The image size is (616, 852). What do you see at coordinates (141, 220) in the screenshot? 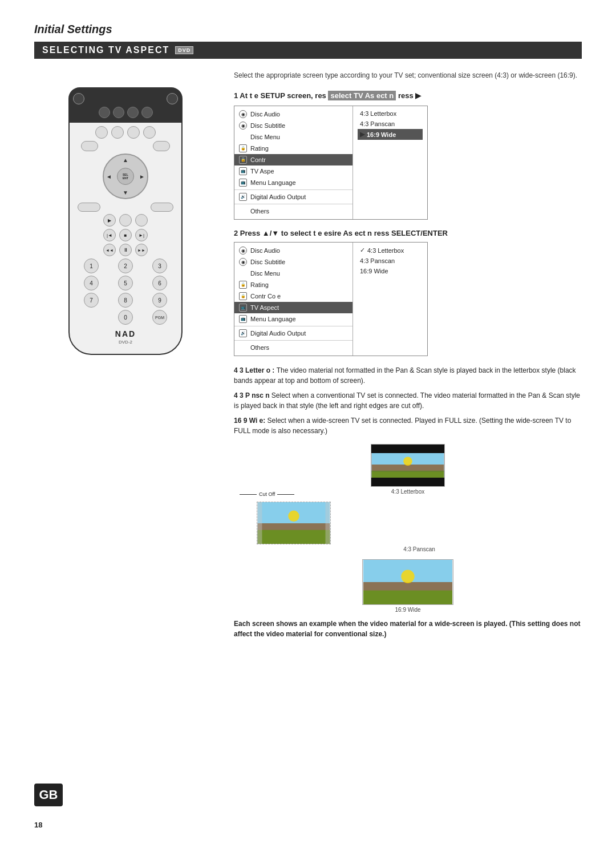
I see `search-button` at bounding box center [141, 220].